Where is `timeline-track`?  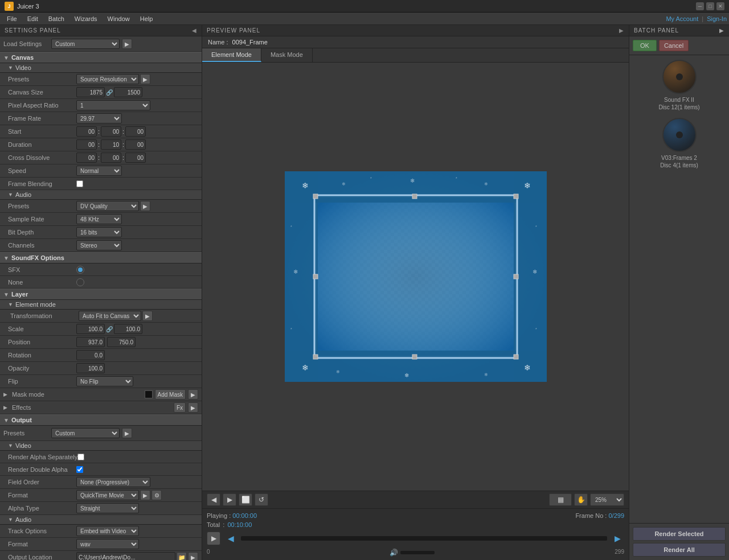 timeline-track is located at coordinates (424, 538).